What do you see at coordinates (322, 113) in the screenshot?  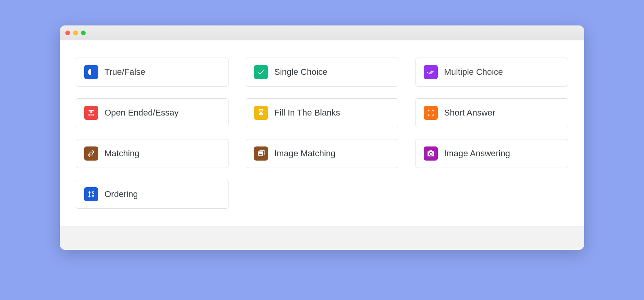 I see `question-type-fill-in-the-blanks: Fill In The Blanks` at bounding box center [322, 113].